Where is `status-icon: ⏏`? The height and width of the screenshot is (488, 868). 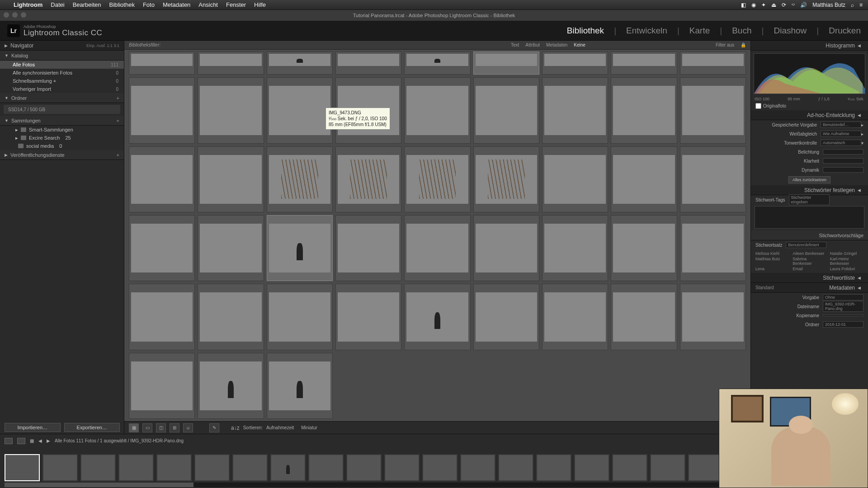 status-icon: ⏏ is located at coordinates (774, 5).